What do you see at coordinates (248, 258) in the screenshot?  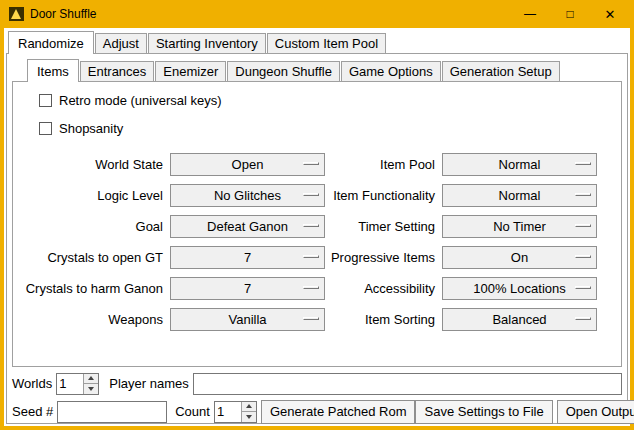 I see `crystals-gt-value: 7` at bounding box center [248, 258].